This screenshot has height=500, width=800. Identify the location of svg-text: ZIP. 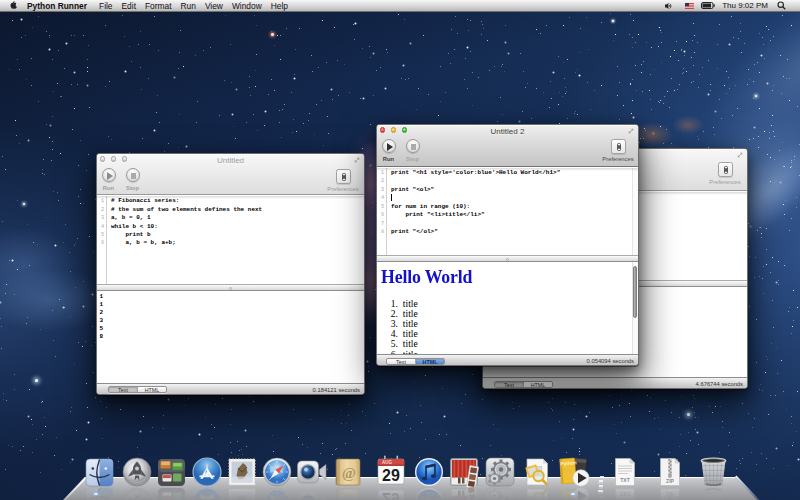
(670, 494).